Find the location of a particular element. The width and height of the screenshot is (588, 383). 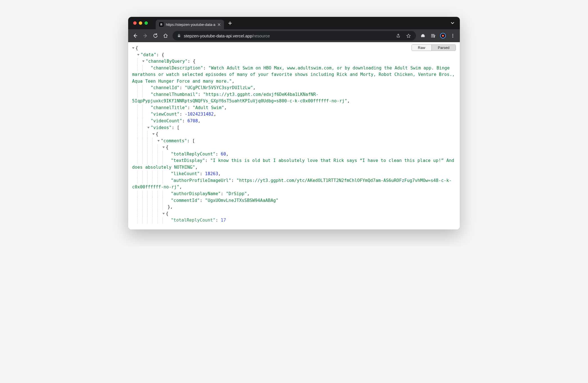

share-icon is located at coordinates (398, 36).